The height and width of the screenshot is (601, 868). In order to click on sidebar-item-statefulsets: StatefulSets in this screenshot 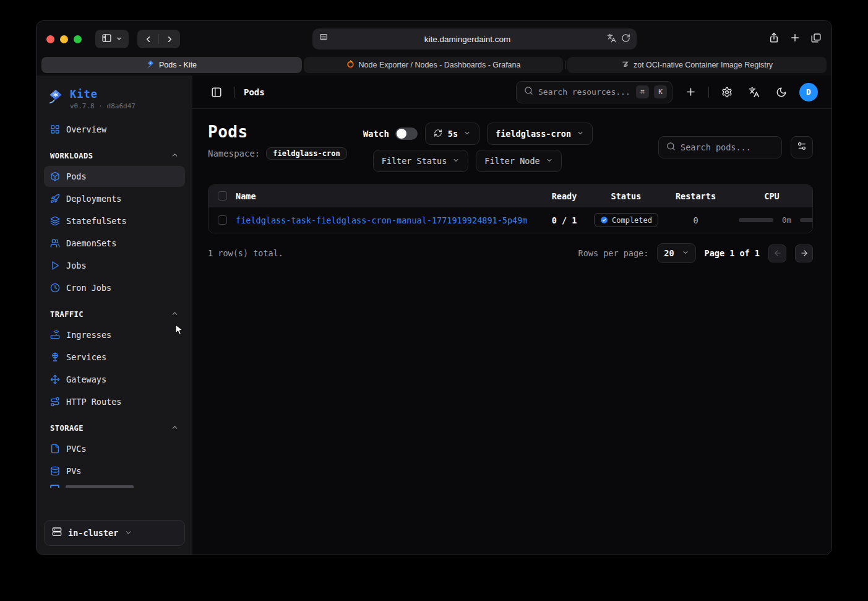, I will do `click(114, 221)`.